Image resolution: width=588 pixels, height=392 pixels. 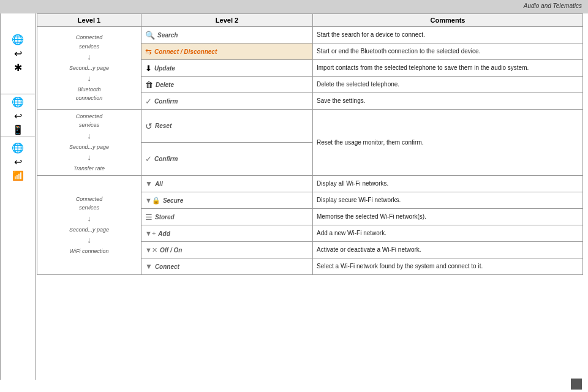 I want to click on level2-label: Delete, so click(x=165, y=85).